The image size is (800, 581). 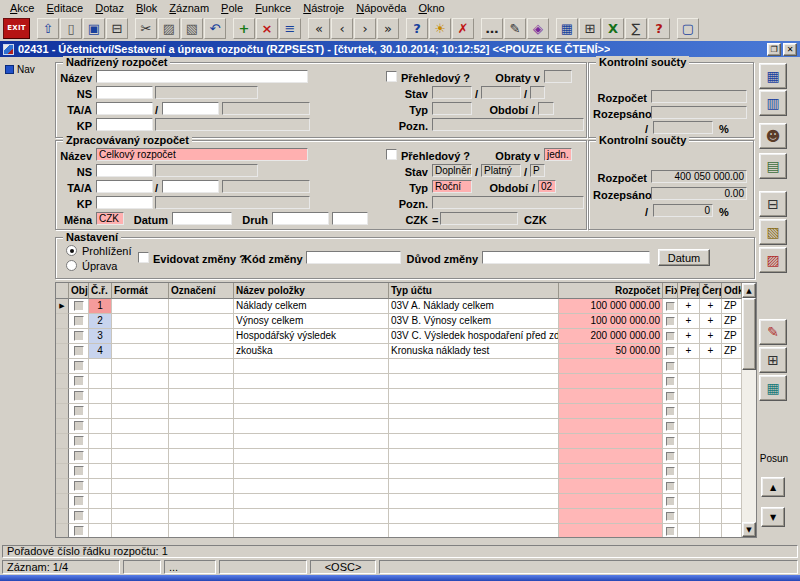 What do you see at coordinates (140, 502) in the screenshot?
I see `cell-format` at bounding box center [140, 502].